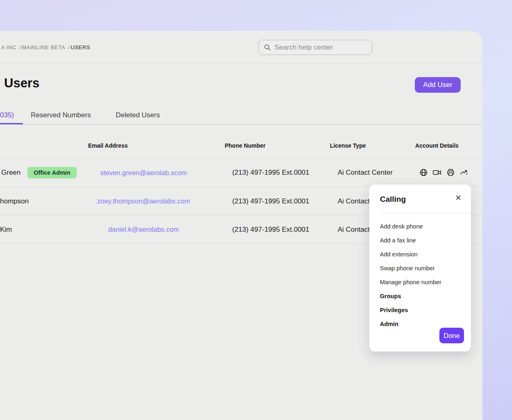 Image resolution: width=512 pixels, height=420 pixels. I want to click on menu-item-add-desk-phone: Add desk phone, so click(422, 226).